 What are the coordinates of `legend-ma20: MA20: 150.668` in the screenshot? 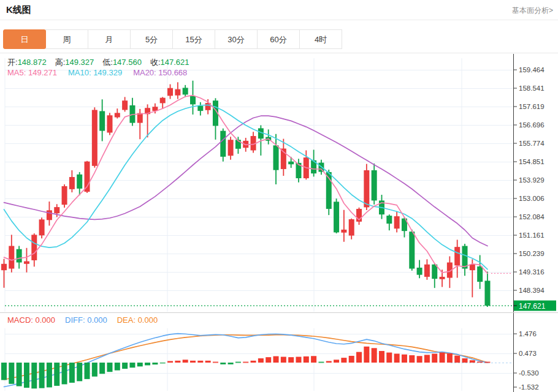 It's located at (160, 72).